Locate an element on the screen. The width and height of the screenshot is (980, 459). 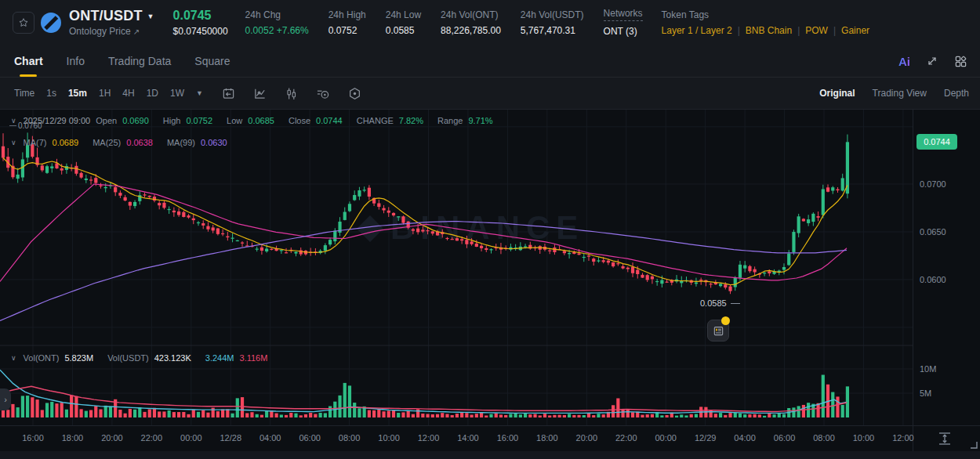
ont-logo-icon is located at coordinates (51, 23).